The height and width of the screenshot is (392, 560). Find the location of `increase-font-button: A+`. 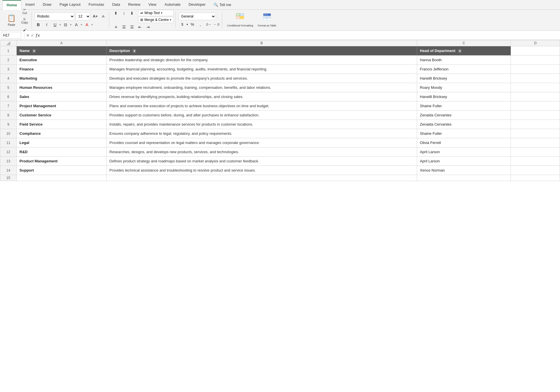

increase-font-button: A+ is located at coordinates (95, 16).